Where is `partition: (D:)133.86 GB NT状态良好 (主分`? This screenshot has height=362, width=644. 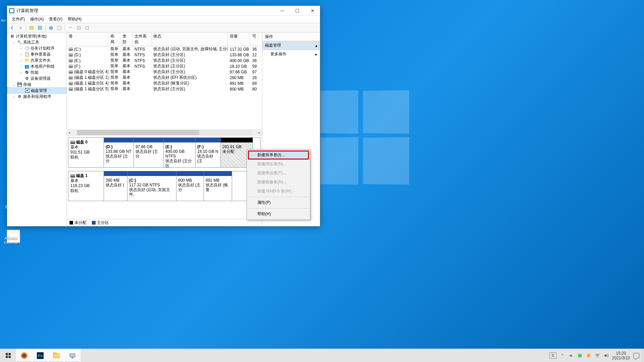
partition: (D:)133.86 GB NT状态良好 (主分 is located at coordinates (119, 153).